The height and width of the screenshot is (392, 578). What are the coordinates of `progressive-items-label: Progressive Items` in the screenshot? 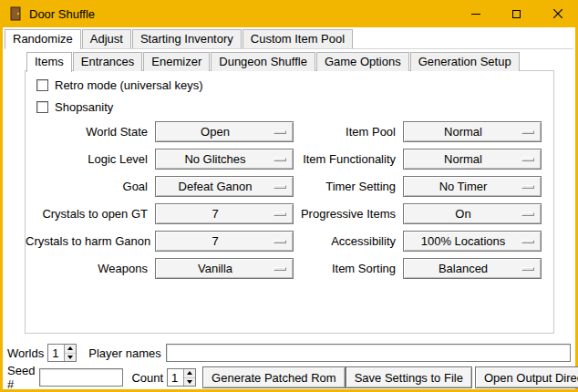 It's located at (345, 213).